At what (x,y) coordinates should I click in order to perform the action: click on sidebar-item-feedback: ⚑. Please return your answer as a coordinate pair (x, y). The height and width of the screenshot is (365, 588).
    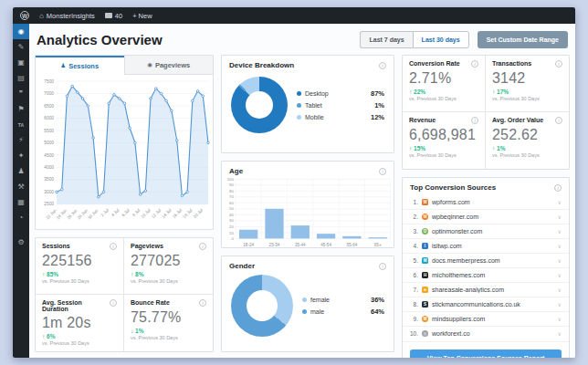
    Looking at the image, I should click on (21, 110).